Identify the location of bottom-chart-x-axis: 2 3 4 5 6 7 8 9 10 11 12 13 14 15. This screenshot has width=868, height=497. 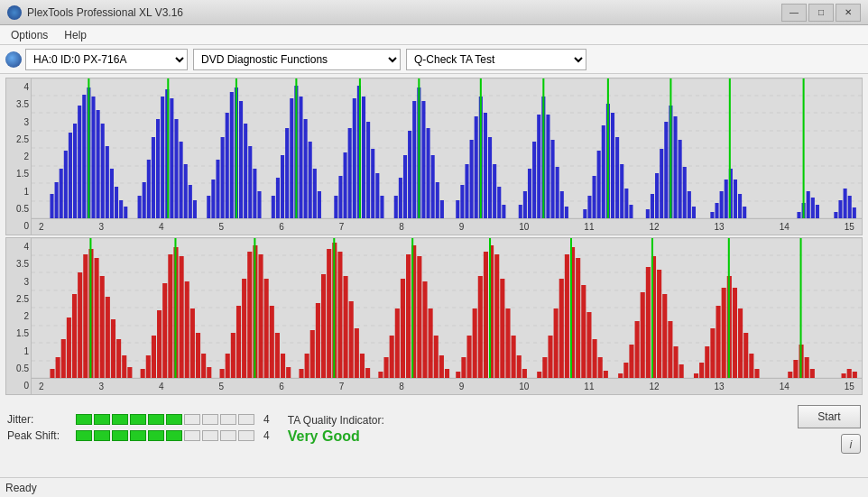
(447, 386).